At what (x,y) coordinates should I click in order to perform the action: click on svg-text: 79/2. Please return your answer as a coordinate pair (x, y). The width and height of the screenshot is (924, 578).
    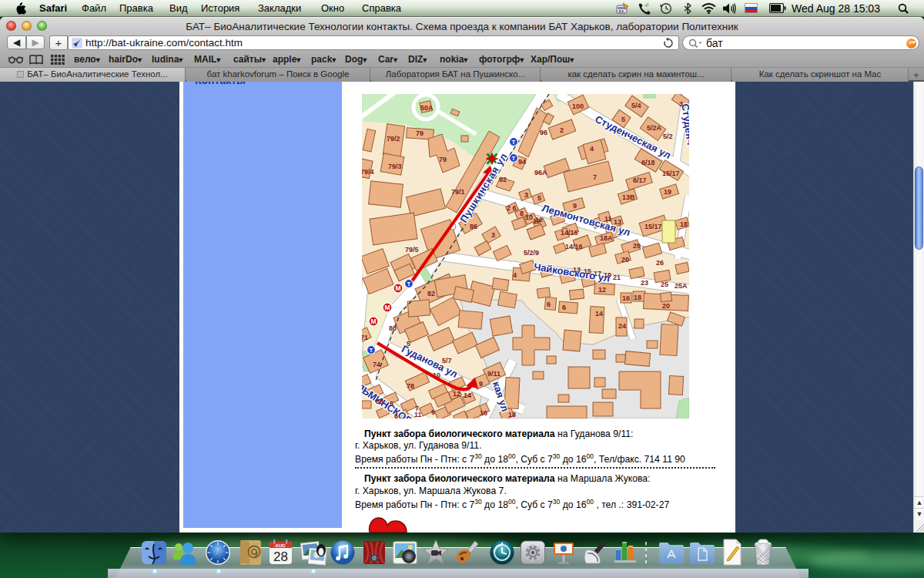
    Looking at the image, I should click on (393, 139).